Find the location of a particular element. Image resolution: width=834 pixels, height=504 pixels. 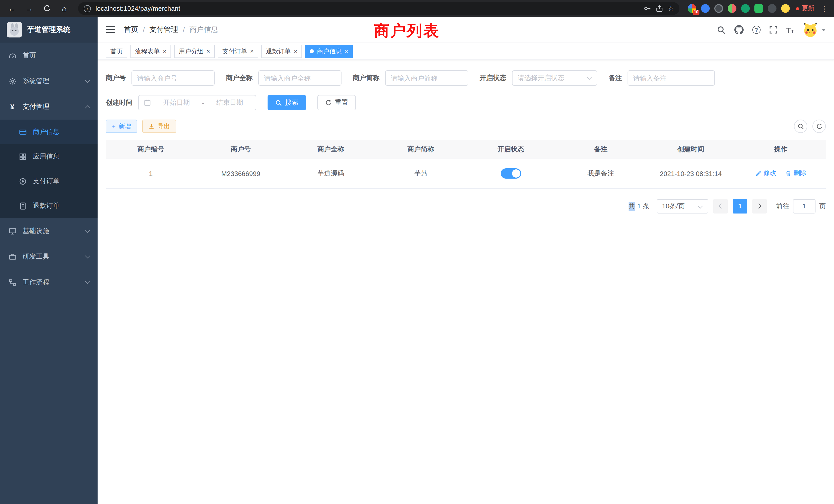

search-button: 搜索 is located at coordinates (287, 103).